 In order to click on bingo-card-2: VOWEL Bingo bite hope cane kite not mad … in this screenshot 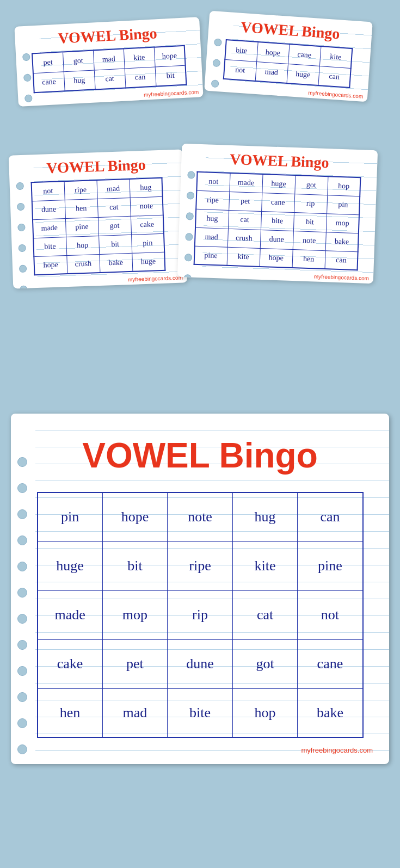, I will do `click(288, 57)`.